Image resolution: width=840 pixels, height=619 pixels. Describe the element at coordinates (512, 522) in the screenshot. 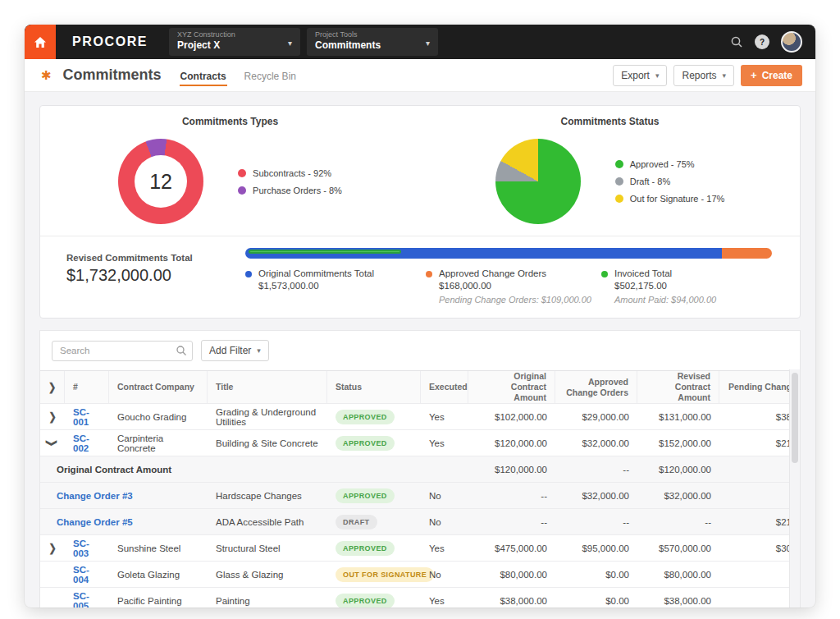

I see `original-amount-cell: --` at that location.